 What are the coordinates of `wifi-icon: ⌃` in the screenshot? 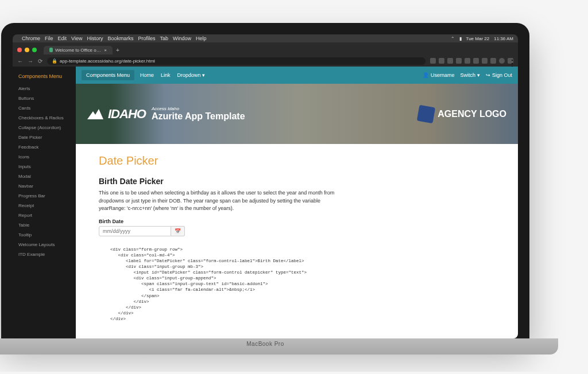 It's located at (452, 39).